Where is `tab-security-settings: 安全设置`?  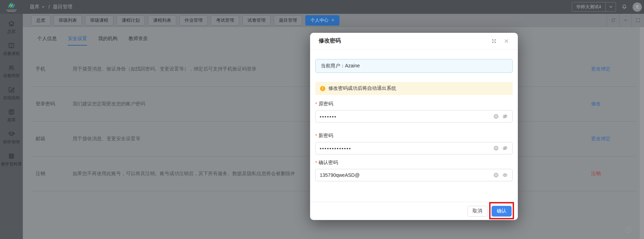 tab-security-settings: 安全设置 is located at coordinates (77, 41).